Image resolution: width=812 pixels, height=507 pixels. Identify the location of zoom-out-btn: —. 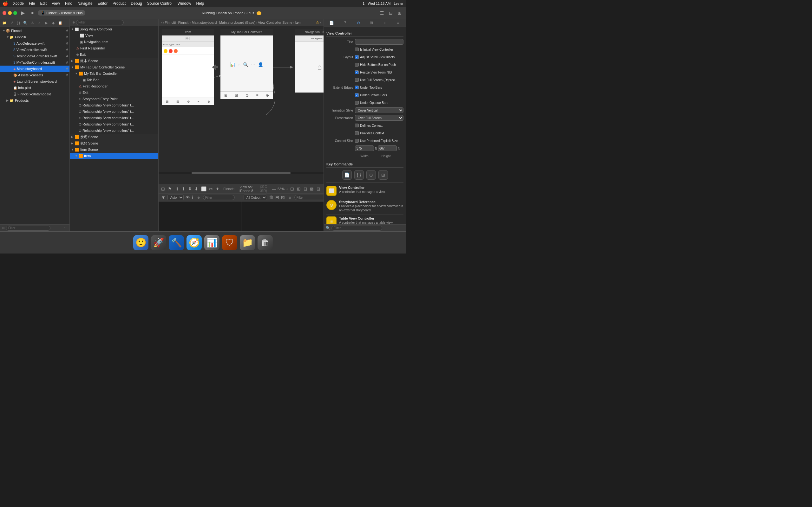
(274, 189).